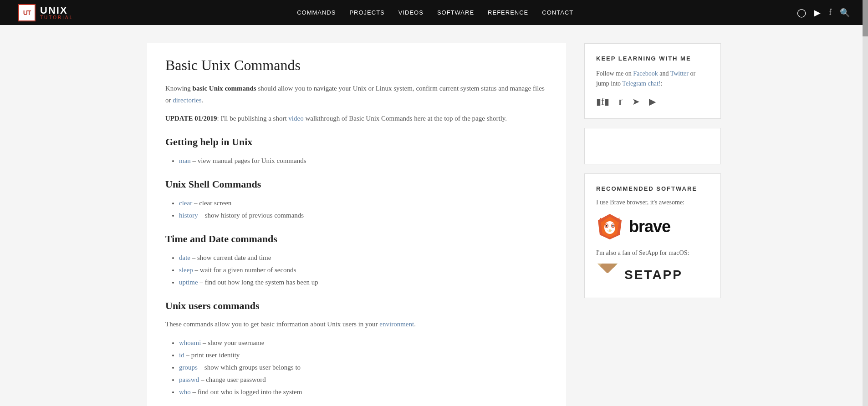  I want to click on history-link: history, so click(189, 215).